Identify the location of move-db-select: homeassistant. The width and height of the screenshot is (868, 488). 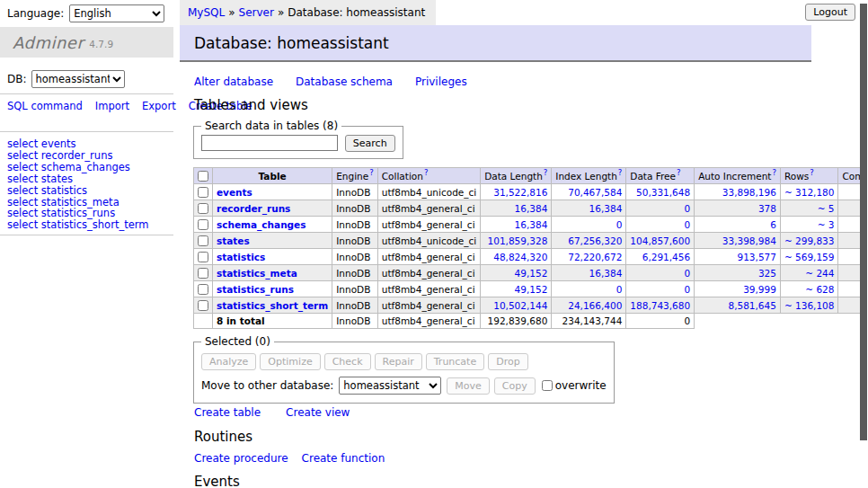
(390, 386).